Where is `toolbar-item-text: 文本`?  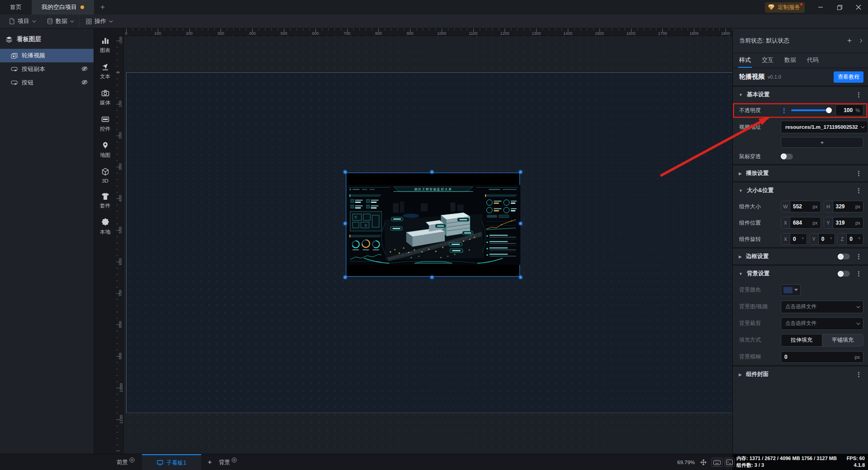 toolbar-item-text: 文本 is located at coordinates (105, 71).